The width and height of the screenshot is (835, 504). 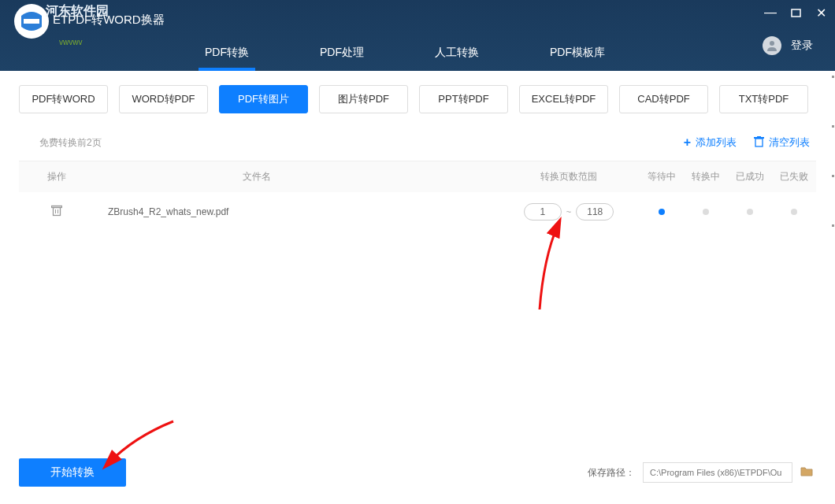 What do you see at coordinates (759, 143) in the screenshot?
I see `trash-icon` at bounding box center [759, 143].